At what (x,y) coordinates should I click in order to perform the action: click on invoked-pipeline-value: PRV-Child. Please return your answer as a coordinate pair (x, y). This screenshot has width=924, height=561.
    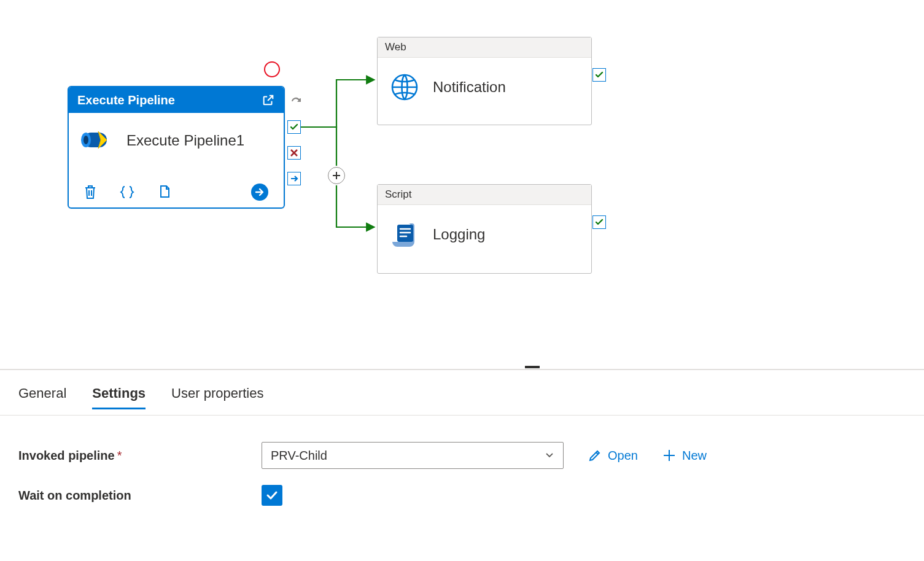
    Looking at the image, I should click on (299, 455).